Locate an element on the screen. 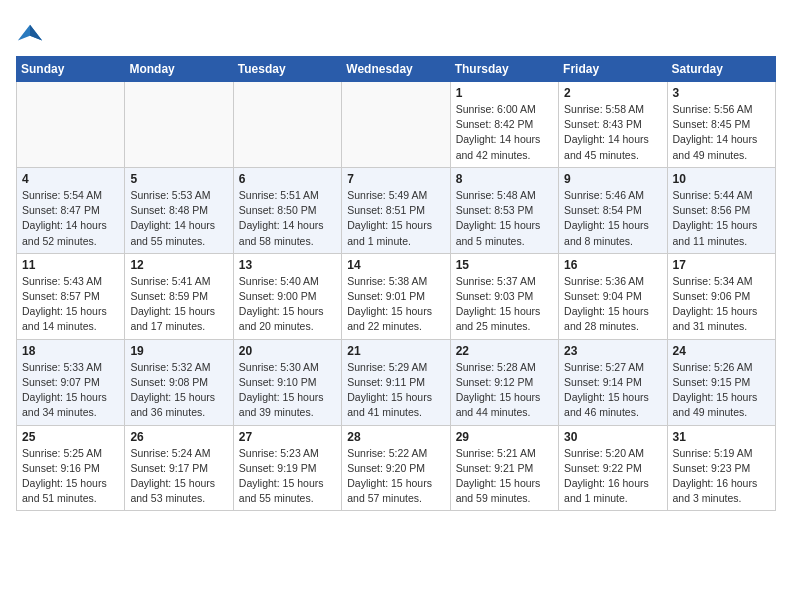 The width and height of the screenshot is (792, 612). day-number: 24 is located at coordinates (722, 351).